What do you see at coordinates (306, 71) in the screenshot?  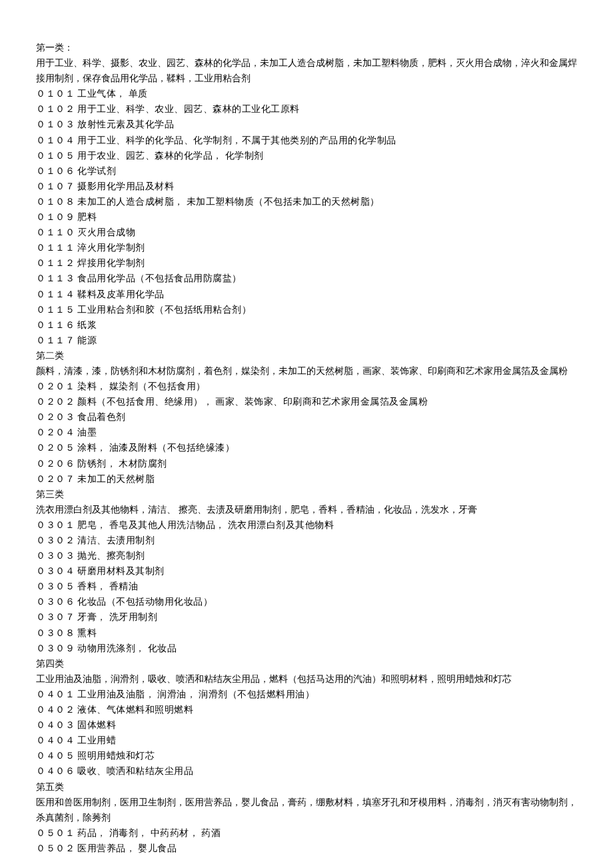 I see `category-description: 用于工业、科学、摄影、农业、园艺、森林的化学品，未加工人造合成树脂，未加工塑料物…` at bounding box center [306, 71].